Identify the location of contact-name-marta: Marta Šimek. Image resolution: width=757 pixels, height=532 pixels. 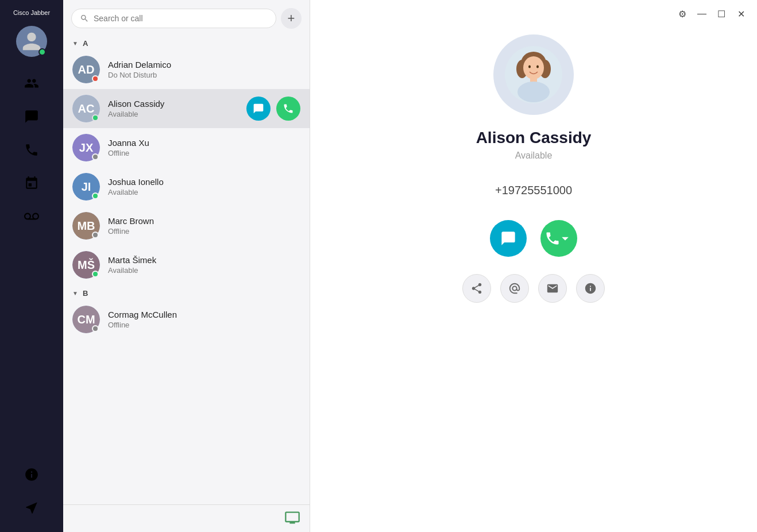
(204, 260).